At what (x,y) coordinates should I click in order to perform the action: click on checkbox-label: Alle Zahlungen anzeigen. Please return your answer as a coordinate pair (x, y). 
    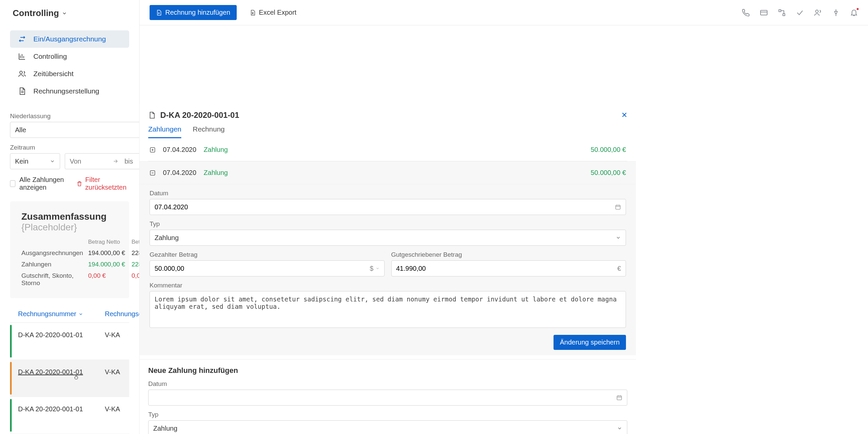
    Looking at the image, I should click on (48, 184).